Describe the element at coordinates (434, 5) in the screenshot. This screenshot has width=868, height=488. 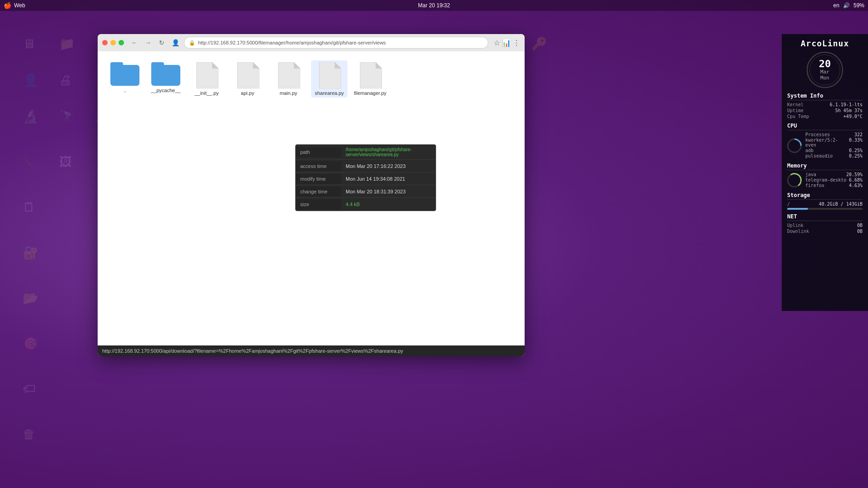
I see `topbar: 🍎 Web Mar 20 19∶32 en 🔊 59%` at that location.